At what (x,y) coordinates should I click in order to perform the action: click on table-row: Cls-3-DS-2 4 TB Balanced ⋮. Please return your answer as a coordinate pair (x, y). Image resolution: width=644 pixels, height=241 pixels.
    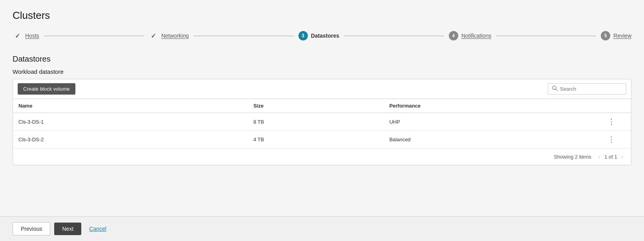
    Looking at the image, I should click on (322, 140).